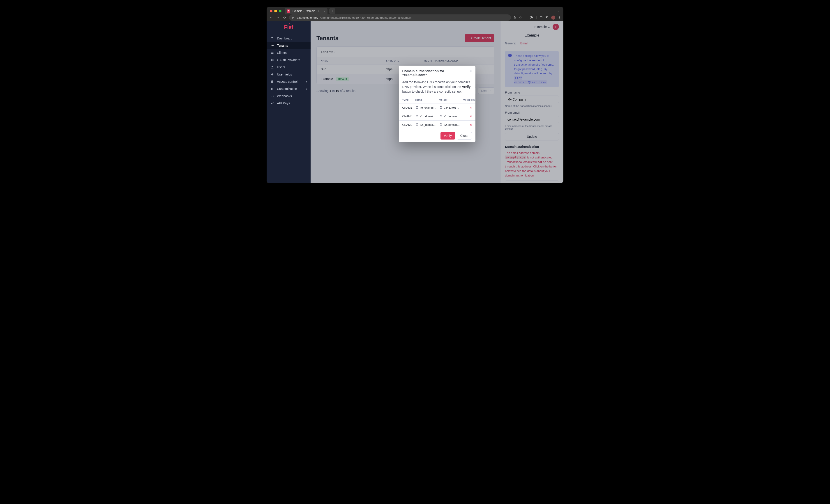 This screenshot has width=830, height=504. What do you see at coordinates (400, 18) in the screenshot?
I see `address-field: example.fief.dev/admin/tenants/b19f5f8c-…` at bounding box center [400, 18].